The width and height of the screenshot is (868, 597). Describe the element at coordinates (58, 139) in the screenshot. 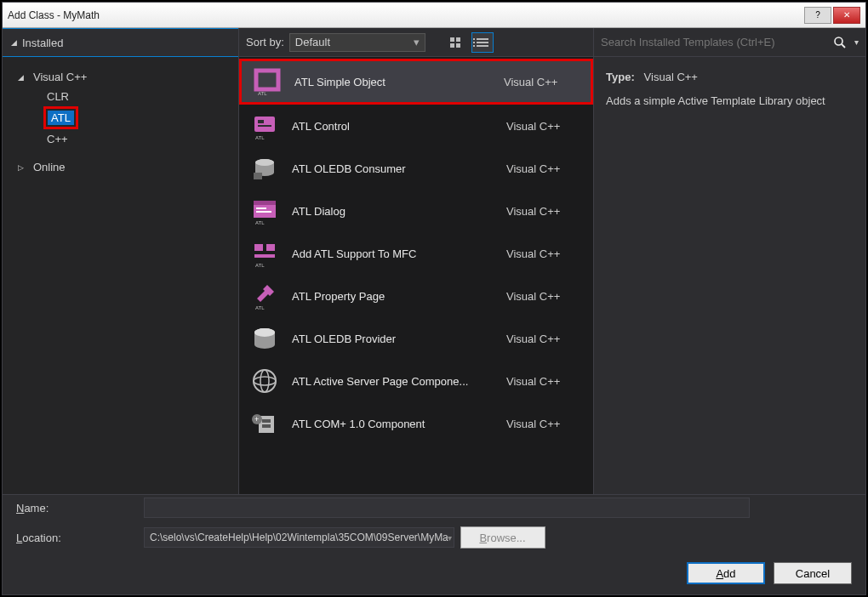

I see `tree-label: C++` at that location.